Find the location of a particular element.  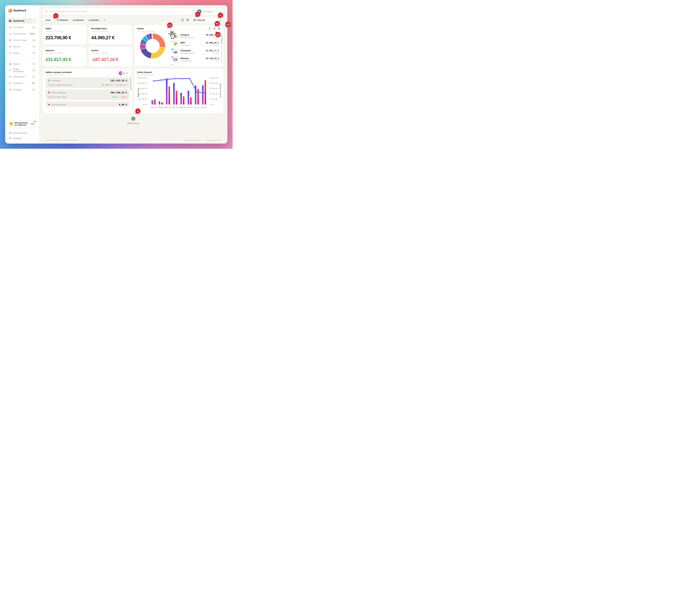

sidebar-item-integraciones: Integraciones1 is located at coordinates (22, 77).